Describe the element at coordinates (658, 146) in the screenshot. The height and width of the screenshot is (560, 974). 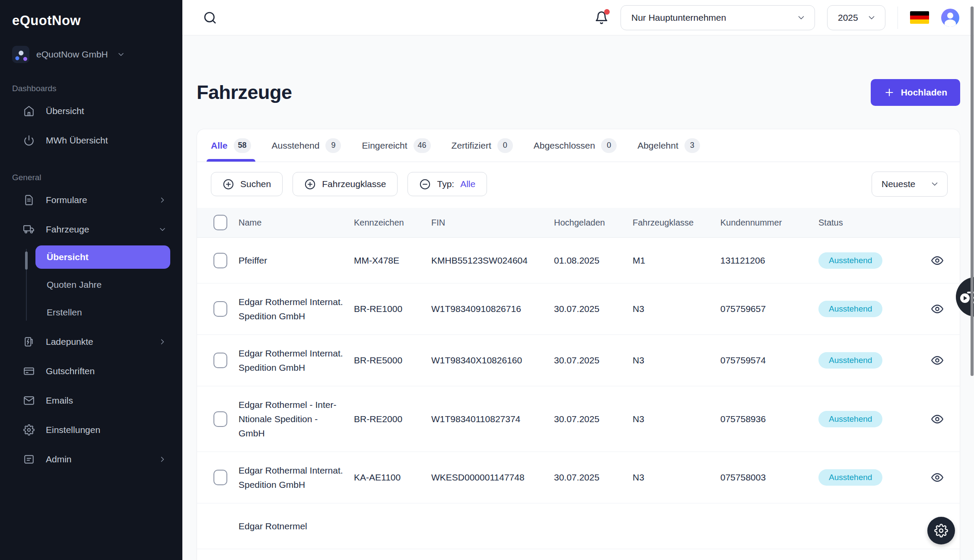
I see `tab-label: Abgelehnt` at that location.